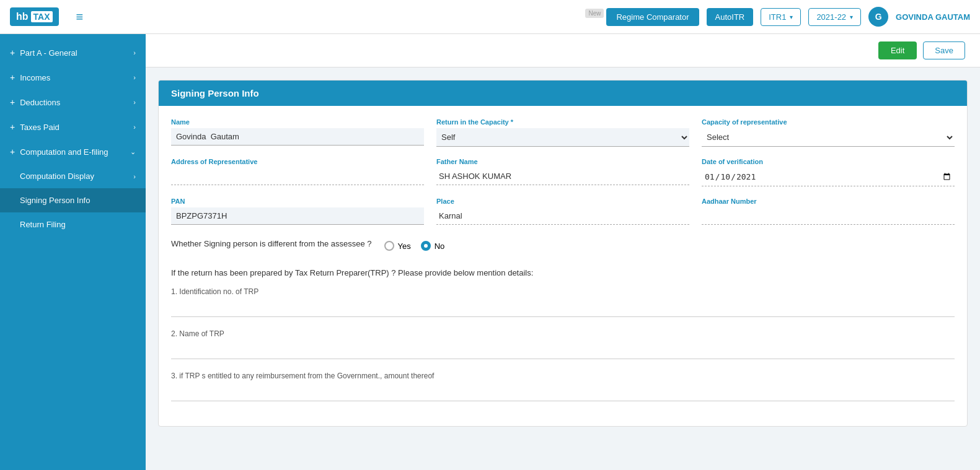 This screenshot has width=980, height=470. What do you see at coordinates (563, 137) in the screenshot?
I see `return-capacity-select: Self Representative` at bounding box center [563, 137].